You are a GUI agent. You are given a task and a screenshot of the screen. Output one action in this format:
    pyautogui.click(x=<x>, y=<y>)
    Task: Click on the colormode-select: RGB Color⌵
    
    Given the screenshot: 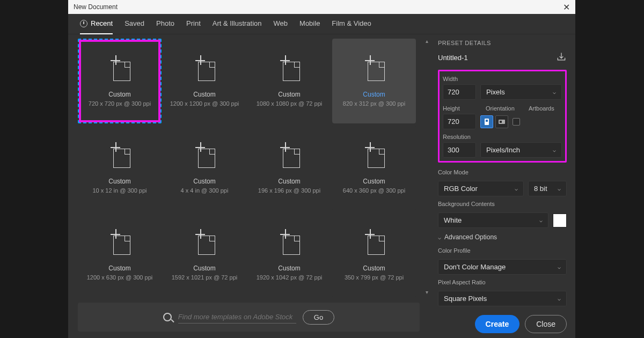 What is the action you would take?
    pyautogui.click(x=481, y=189)
    